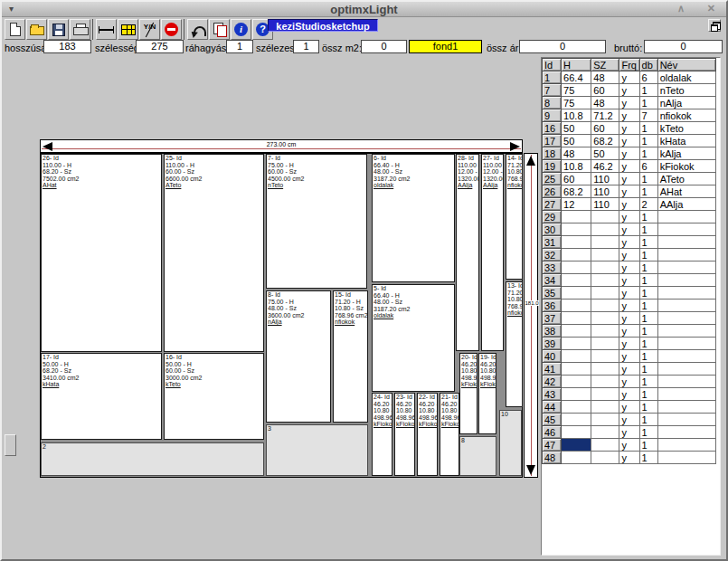 This screenshot has height=561, width=728. What do you see at coordinates (686, 166) in the screenshot?
I see `cell-nev: kFiokok` at bounding box center [686, 166].